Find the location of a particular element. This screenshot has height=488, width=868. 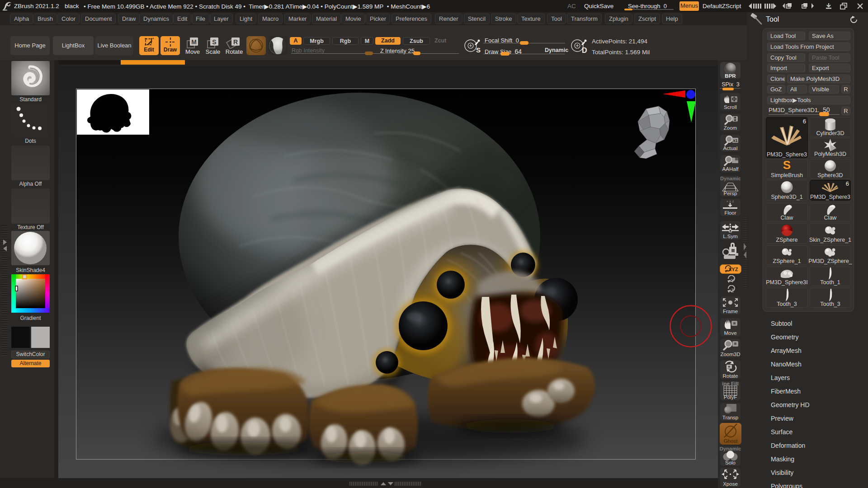

svg-text: XYZ is located at coordinates (733, 269).